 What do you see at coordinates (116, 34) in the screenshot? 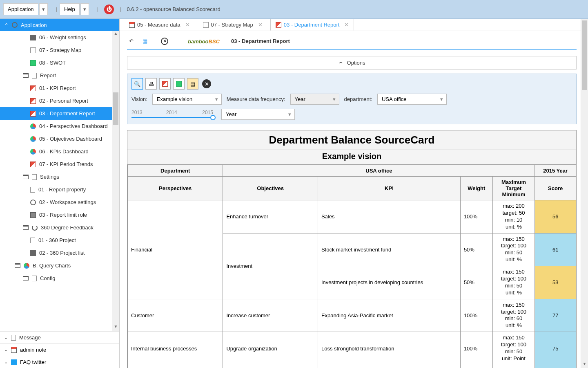
I see `scroll-up-icon: ▲` at bounding box center [116, 34].